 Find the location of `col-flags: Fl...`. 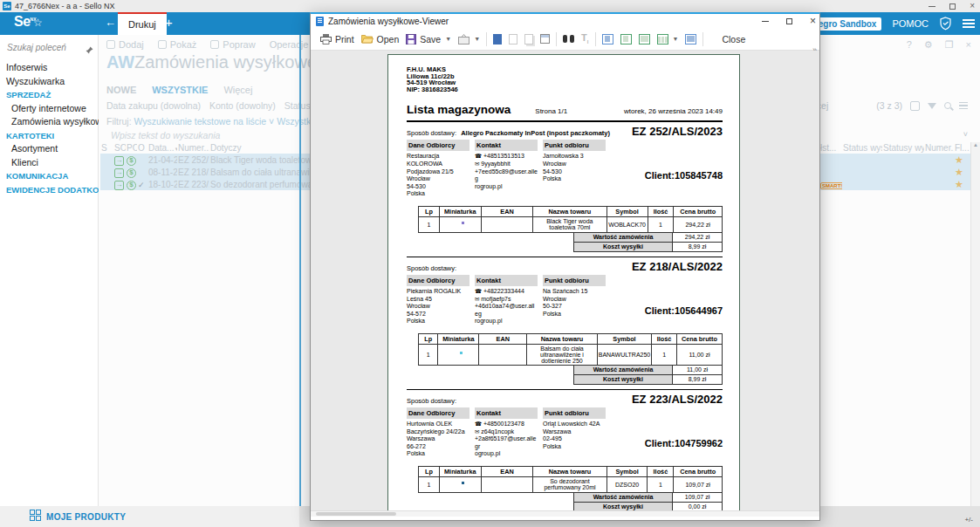

col-flags: Fl... is located at coordinates (963, 148).